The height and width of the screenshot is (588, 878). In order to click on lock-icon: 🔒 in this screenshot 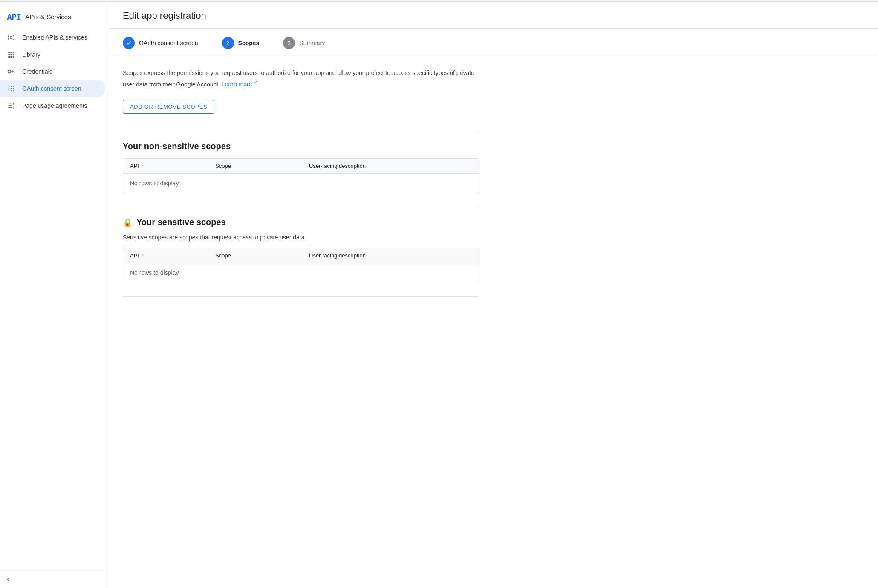, I will do `click(127, 222)`.